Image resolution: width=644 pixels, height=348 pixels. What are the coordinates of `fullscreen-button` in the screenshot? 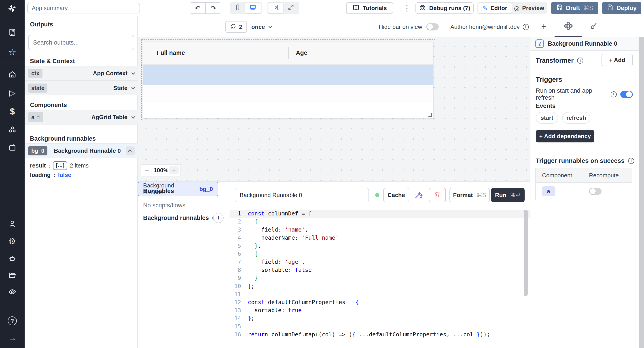 It's located at (291, 8).